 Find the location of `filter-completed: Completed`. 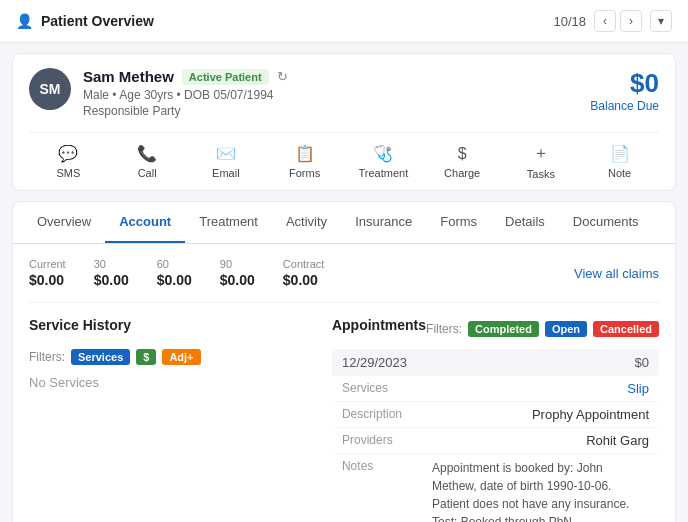

filter-completed: Completed is located at coordinates (504, 329).